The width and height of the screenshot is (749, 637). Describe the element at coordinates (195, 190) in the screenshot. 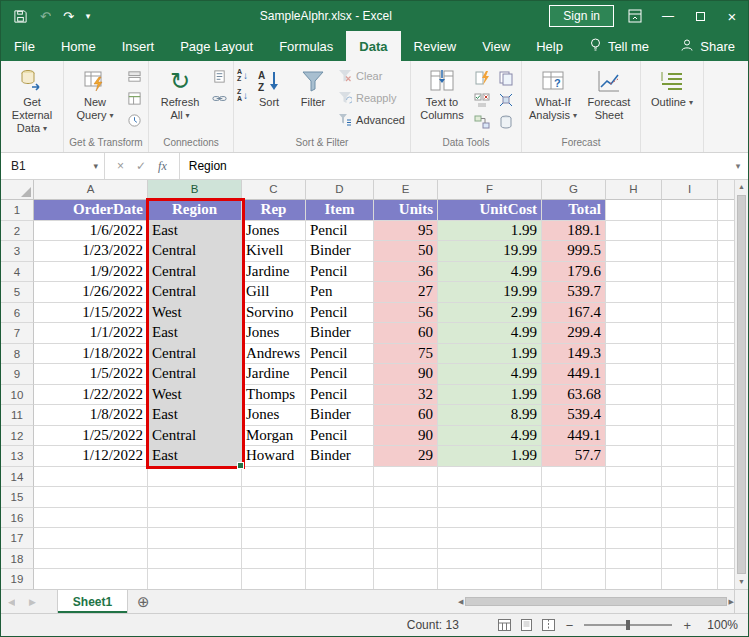

I see `column-header-B: B` at that location.